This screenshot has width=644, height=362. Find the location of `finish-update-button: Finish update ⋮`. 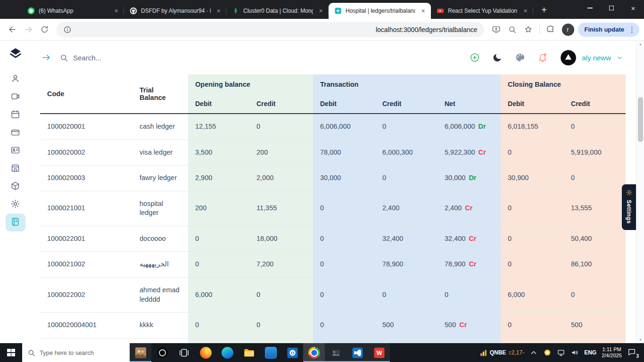

finish-update-button: Finish update ⋮ is located at coordinates (609, 30).